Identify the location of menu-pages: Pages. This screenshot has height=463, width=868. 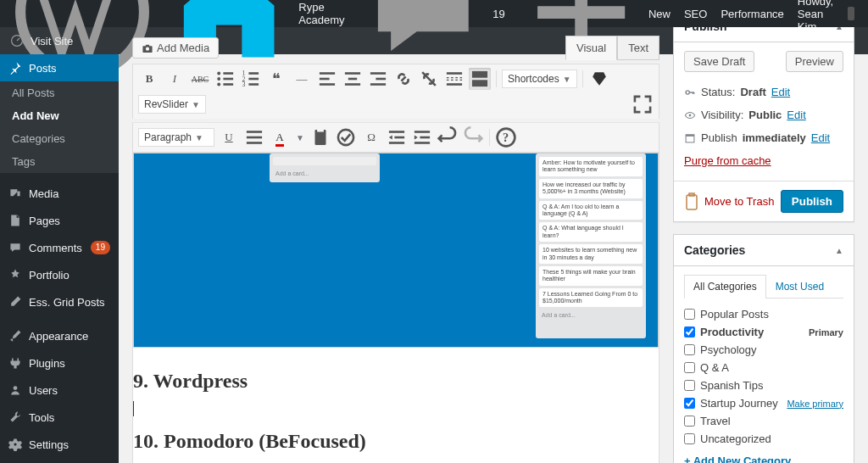
(59, 220).